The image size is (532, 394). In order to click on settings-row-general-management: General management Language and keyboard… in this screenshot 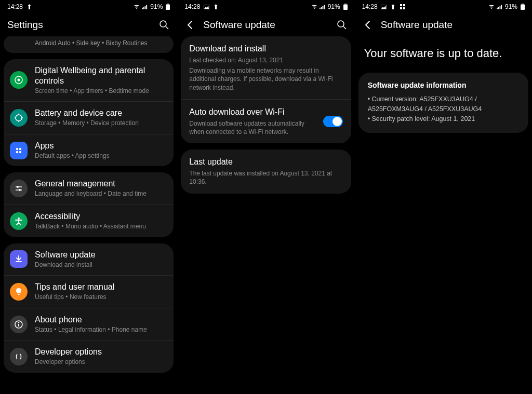, I will do `click(88, 188)`.